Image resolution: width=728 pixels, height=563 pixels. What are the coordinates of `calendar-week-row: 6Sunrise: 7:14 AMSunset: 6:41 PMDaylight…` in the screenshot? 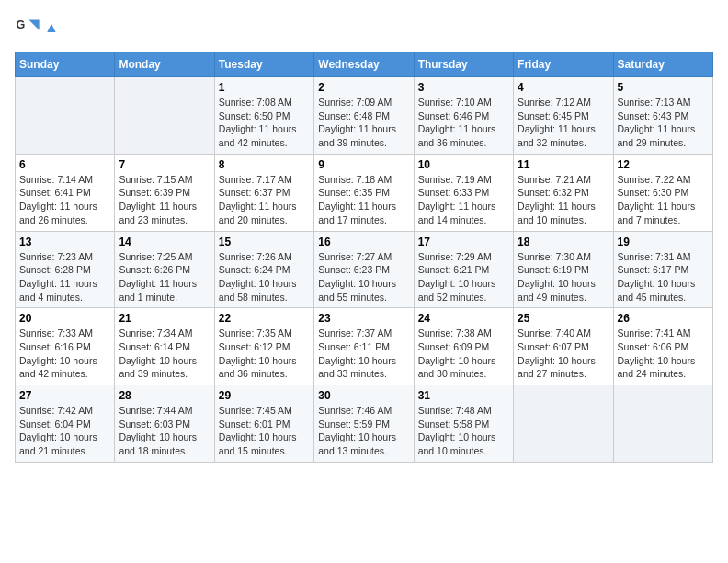 It's located at (364, 192).